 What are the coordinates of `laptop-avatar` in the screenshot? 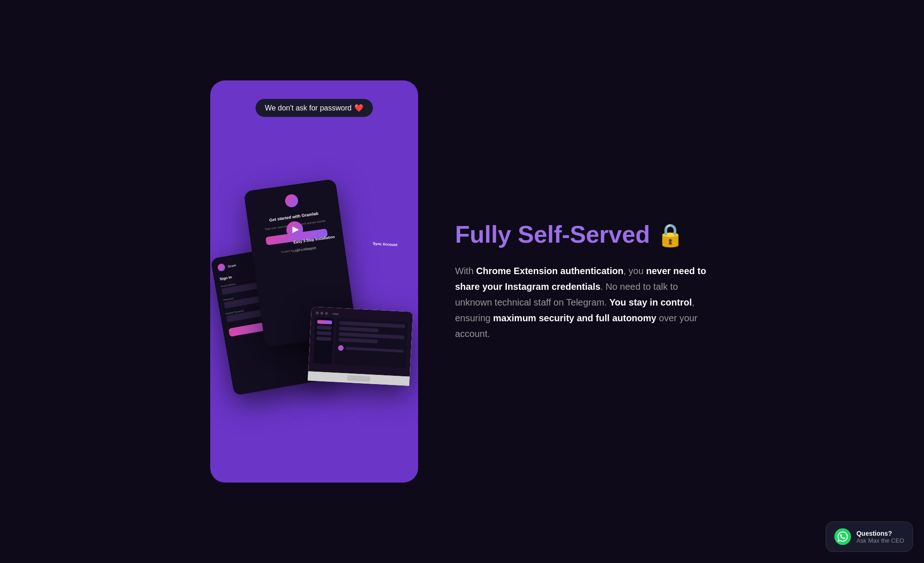 It's located at (341, 348).